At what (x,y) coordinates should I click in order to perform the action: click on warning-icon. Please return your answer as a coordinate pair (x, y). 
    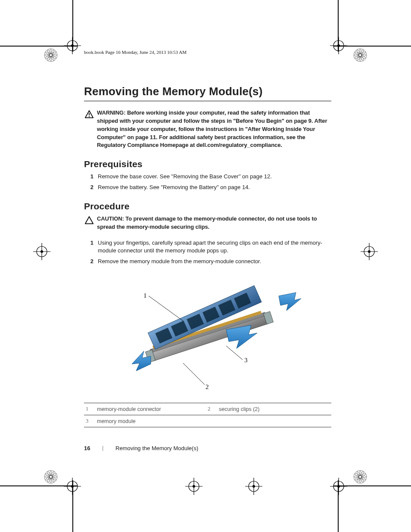
    Looking at the image, I should click on (89, 115).